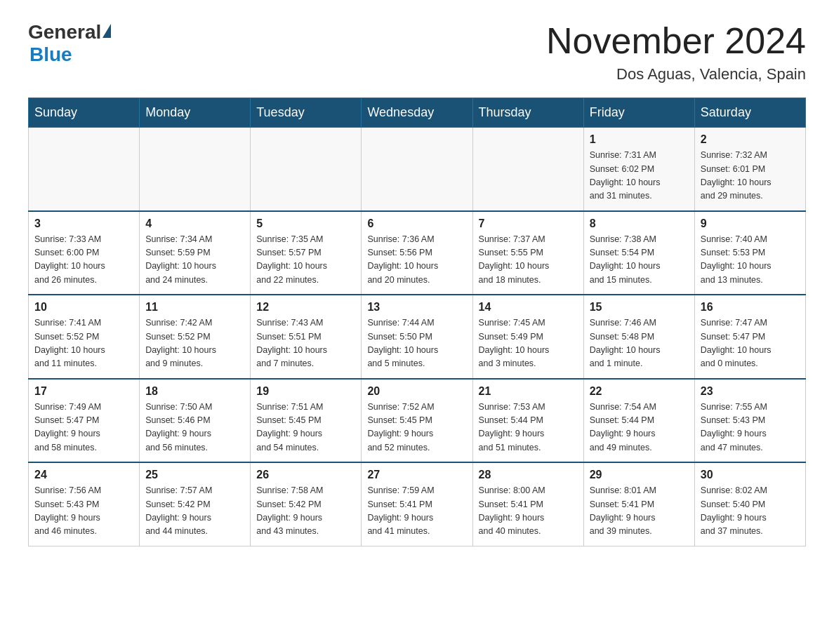  I want to click on day-info: Sunrise: 7:44 AM Sunset: 5:50 PM Dayligh…, so click(417, 344).